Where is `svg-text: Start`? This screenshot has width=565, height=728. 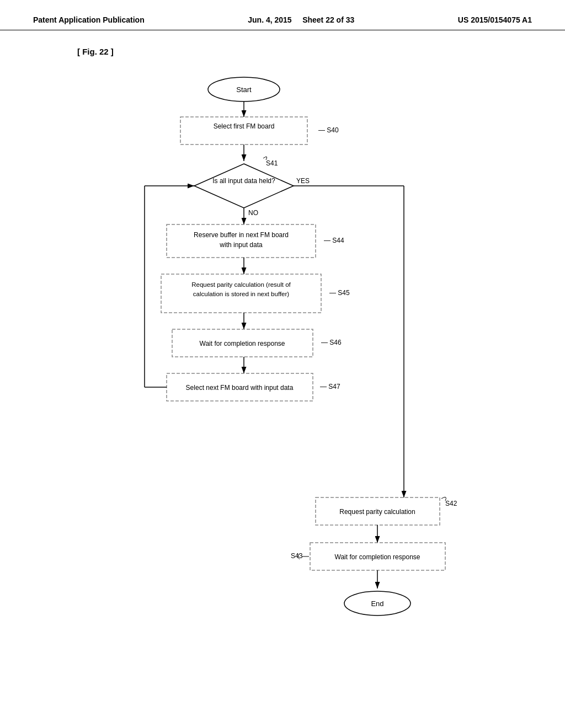
svg-text: Start is located at coordinates (244, 89).